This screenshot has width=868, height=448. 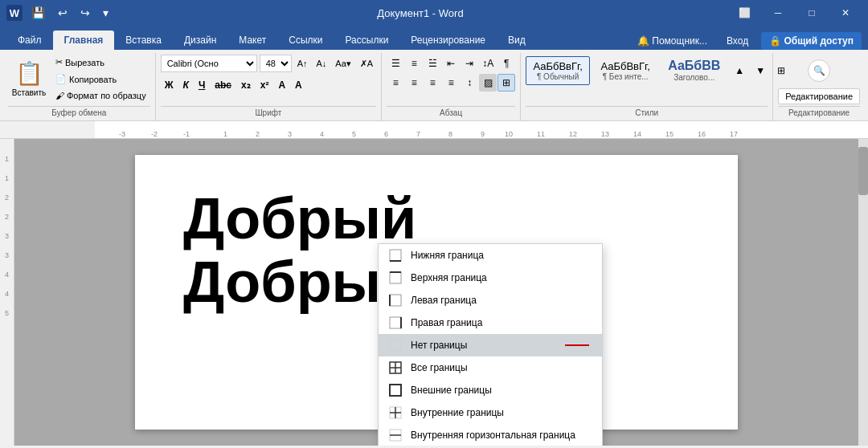 What do you see at coordinates (845, 13) in the screenshot?
I see `close-button: ✕` at bounding box center [845, 13].